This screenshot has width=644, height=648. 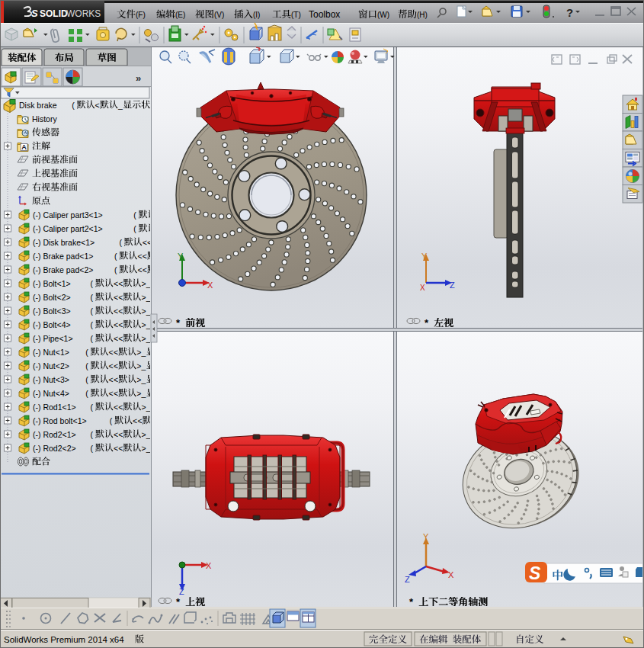 I want to click on svg-text: (I), so click(x=256, y=15).